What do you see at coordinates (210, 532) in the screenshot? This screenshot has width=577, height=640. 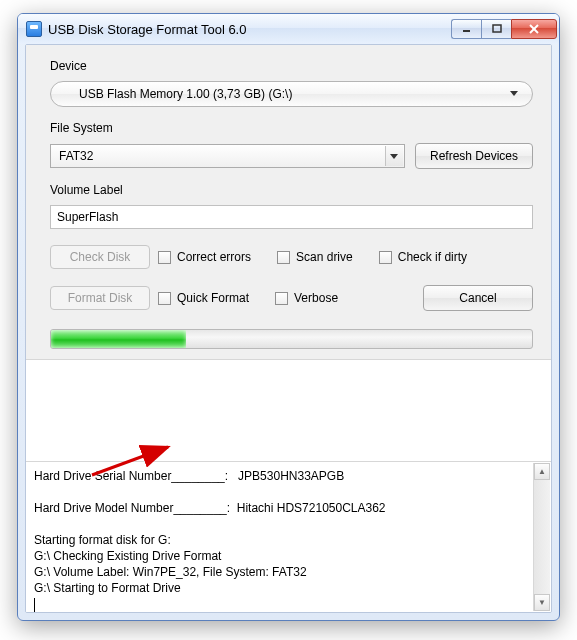 I see `log-text: Hard Drive Serial Number________: JPB530…` at bounding box center [210, 532].